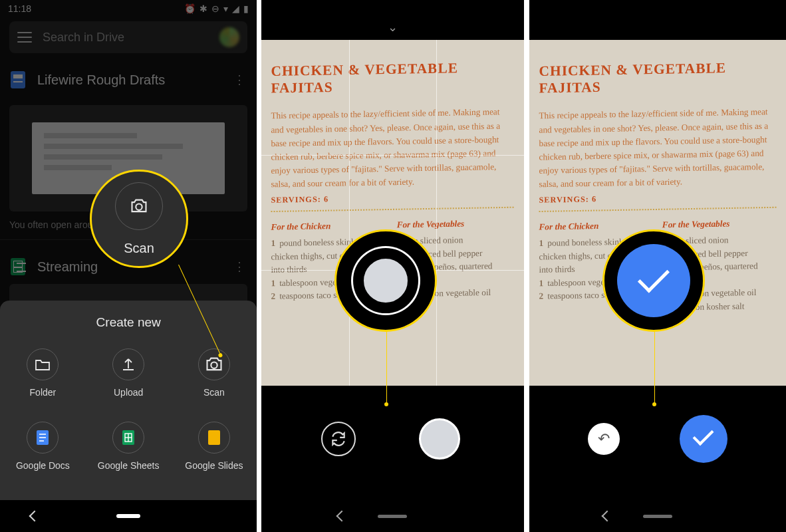 The height and width of the screenshot is (532, 786). What do you see at coordinates (139, 219) in the screenshot?
I see `highlight-scan-option: Scan` at bounding box center [139, 219].